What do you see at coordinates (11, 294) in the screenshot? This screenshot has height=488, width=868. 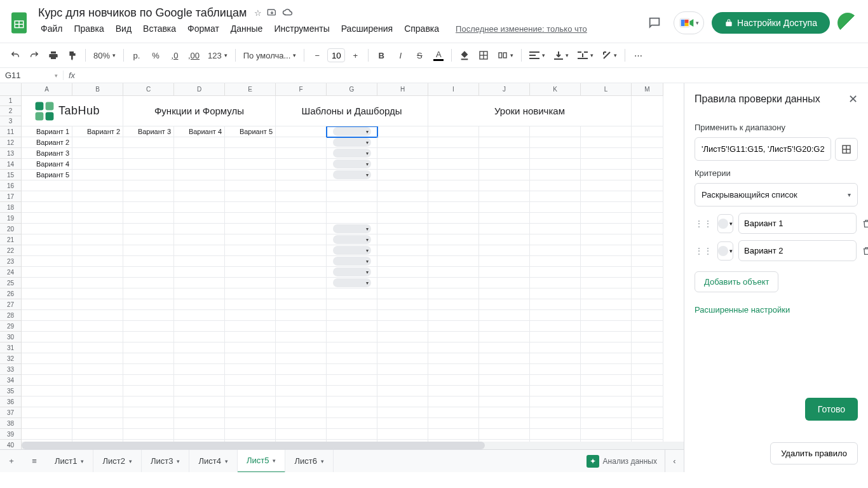 I see `row-header-26: 26` at bounding box center [11, 294].